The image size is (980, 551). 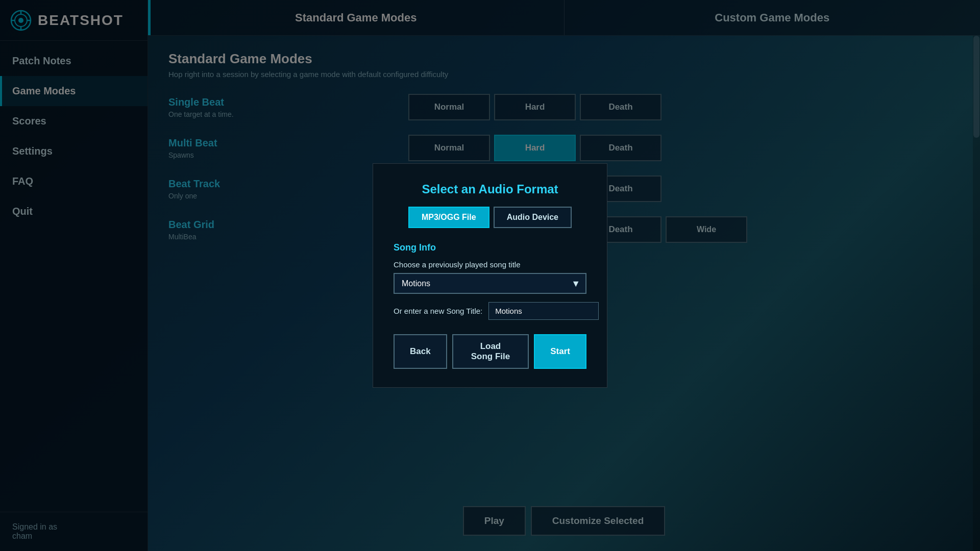 I want to click on modal: Select an Audio Format MP3/OGG File Audi…, so click(x=490, y=276).